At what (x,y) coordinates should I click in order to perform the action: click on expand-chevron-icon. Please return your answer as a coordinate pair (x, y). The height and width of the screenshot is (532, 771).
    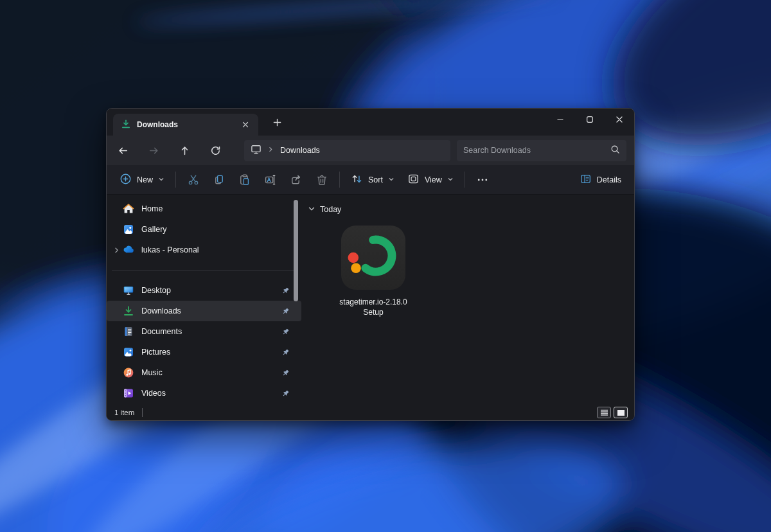
    Looking at the image, I should click on (118, 251).